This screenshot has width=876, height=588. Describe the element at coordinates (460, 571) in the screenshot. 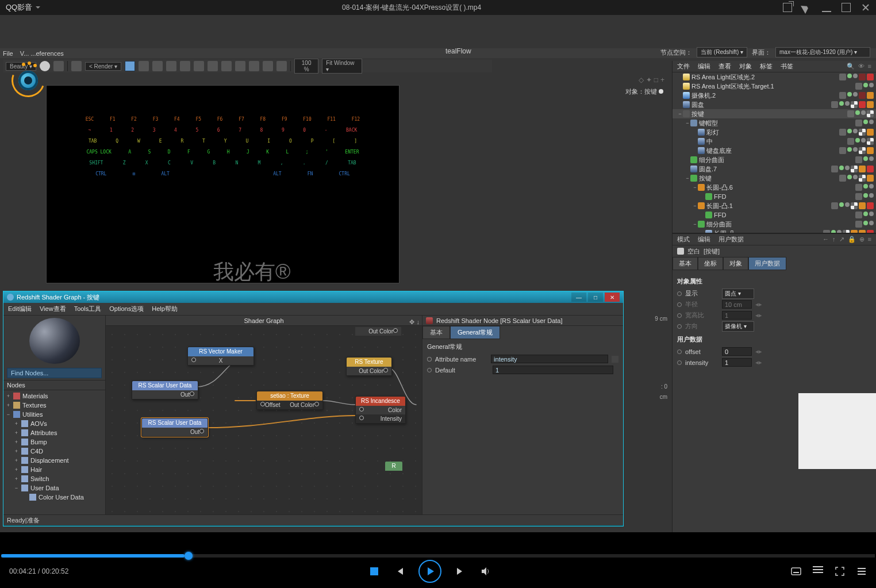

I see `next-button` at that location.